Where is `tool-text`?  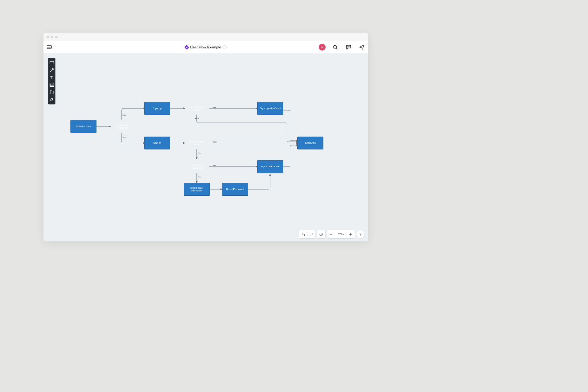
tool-text is located at coordinates (52, 77).